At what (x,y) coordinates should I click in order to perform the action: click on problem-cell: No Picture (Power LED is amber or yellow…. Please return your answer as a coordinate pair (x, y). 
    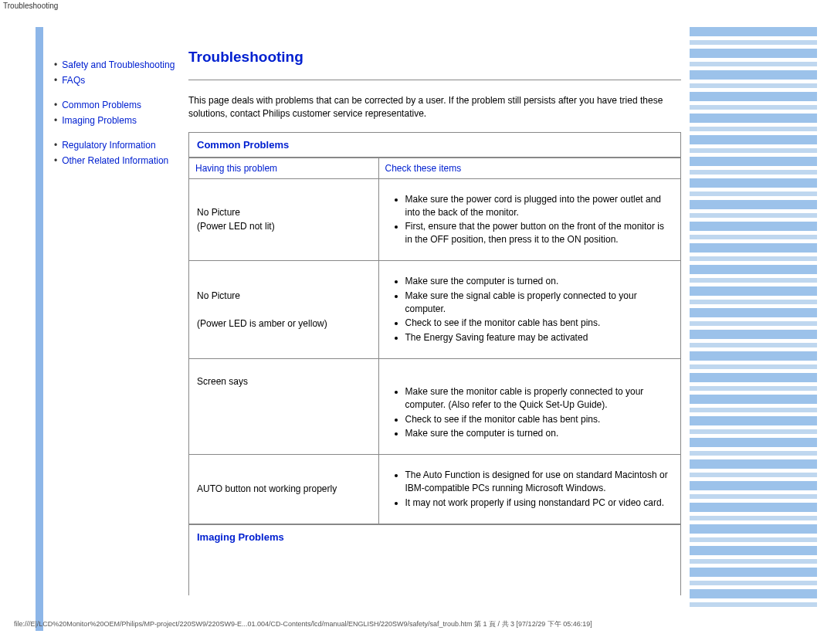
    Looking at the image, I should click on (284, 309).